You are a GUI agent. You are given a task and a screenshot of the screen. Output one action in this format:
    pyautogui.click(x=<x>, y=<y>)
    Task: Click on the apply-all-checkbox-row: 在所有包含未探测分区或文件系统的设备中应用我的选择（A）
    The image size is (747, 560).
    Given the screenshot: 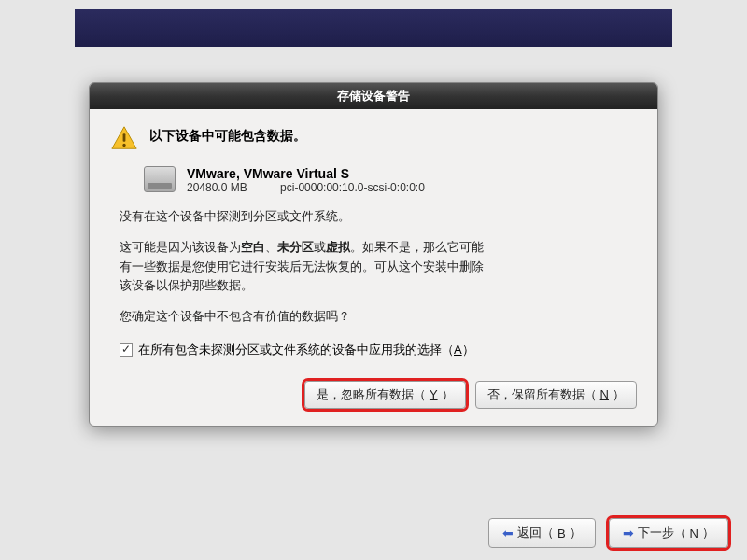 What is the action you would take?
    pyautogui.click(x=378, y=350)
    